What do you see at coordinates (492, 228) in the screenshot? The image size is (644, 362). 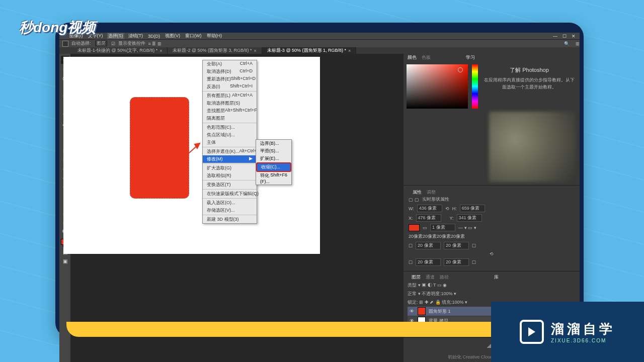 I see `properties-panel: 属性调整 ▢ ▢ 实时形状属性 W:436 像素⟲H:659 像素 X:476 …` at bounding box center [492, 228].